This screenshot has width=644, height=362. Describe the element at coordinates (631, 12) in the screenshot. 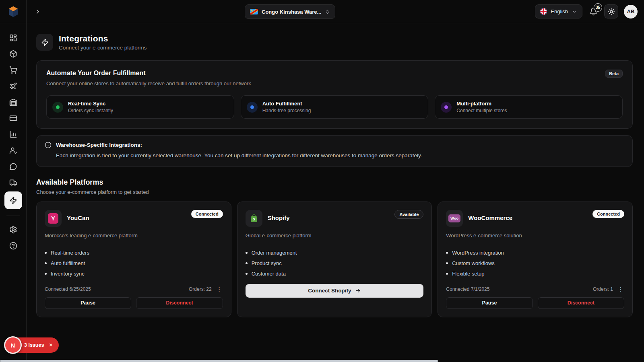

I see `user-avatar: AB` at that location.